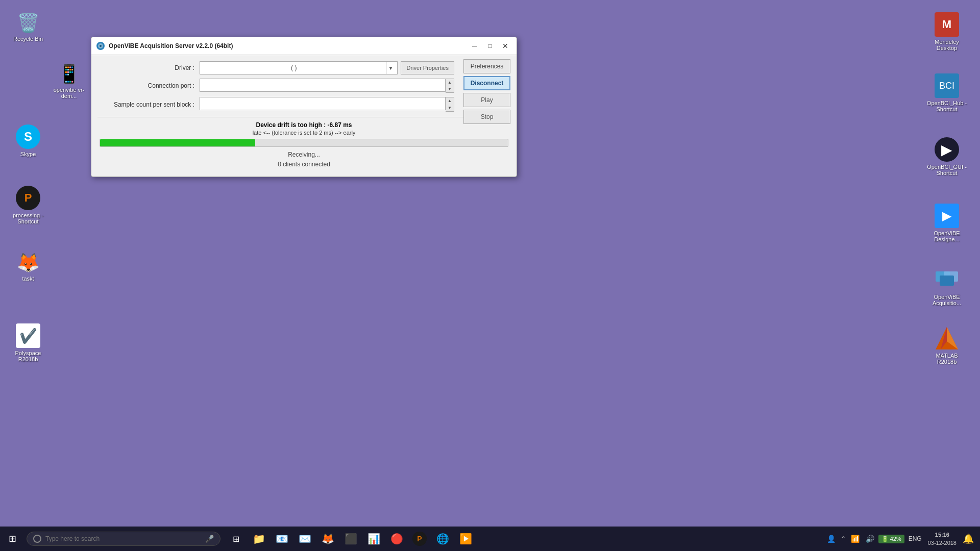  What do you see at coordinates (947, 93) in the screenshot?
I see `desktop-icon: BCI OpenBCI_Hub - Shortcut` at bounding box center [947, 93].